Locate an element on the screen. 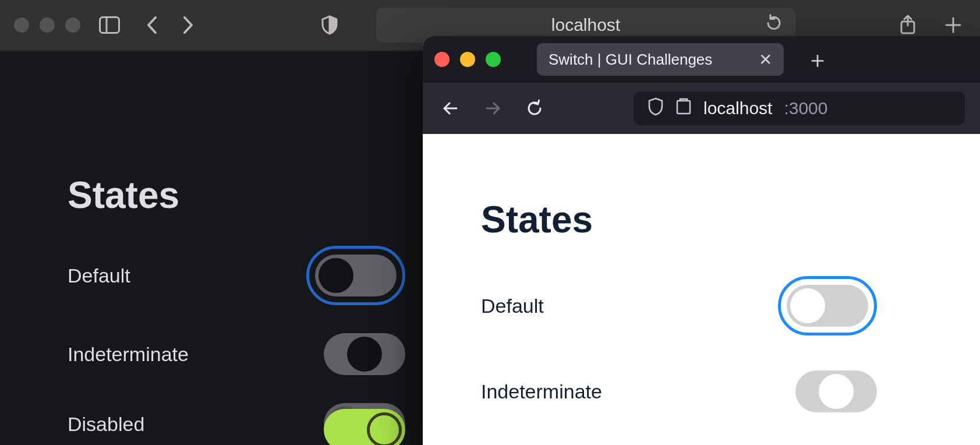  sidebar-toggle-button is located at coordinates (109, 25).